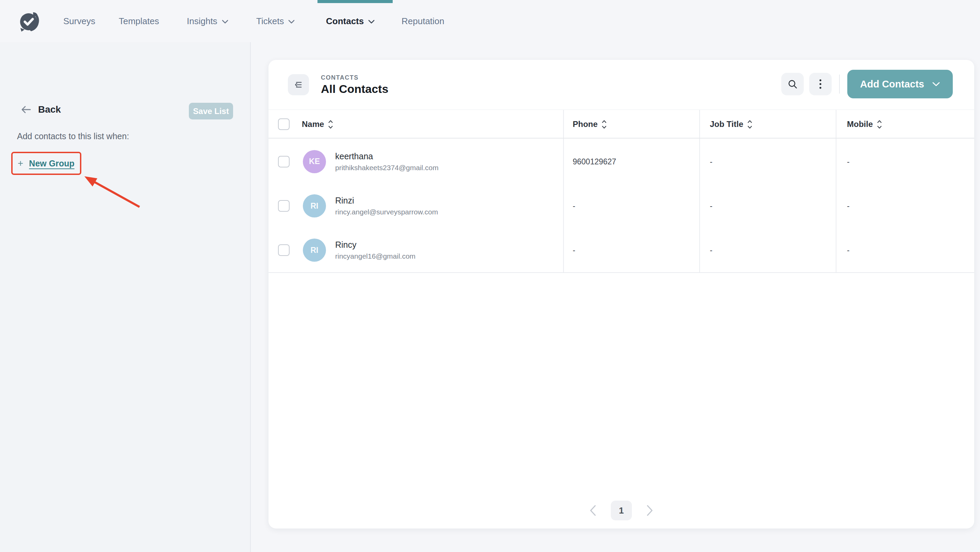  Describe the element at coordinates (864, 124) in the screenshot. I see `column-header-mobile: Mobile` at that location.